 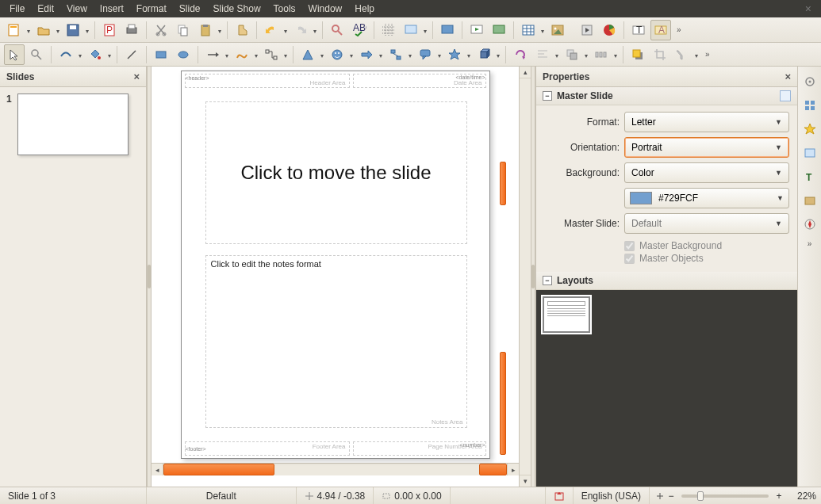 What do you see at coordinates (609, 30) in the screenshot?
I see `insert-chart-button` at bounding box center [609, 30].